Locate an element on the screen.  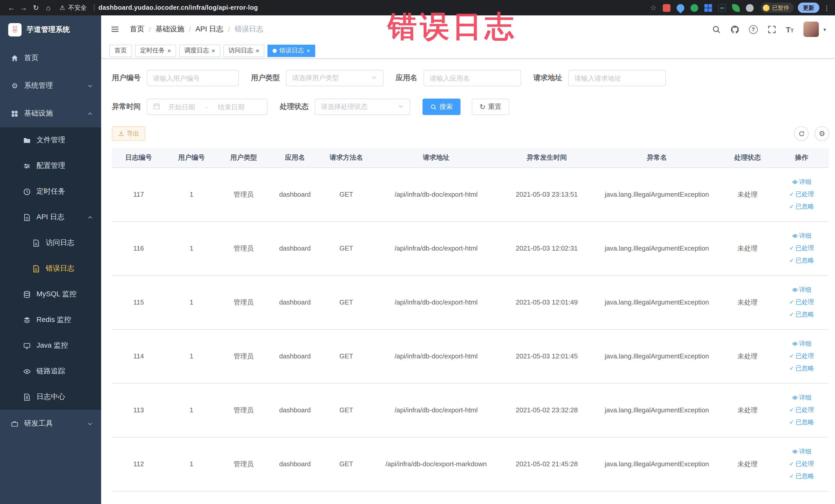
tab-scheduled-task: 定时任务× is located at coordinates (156, 51).